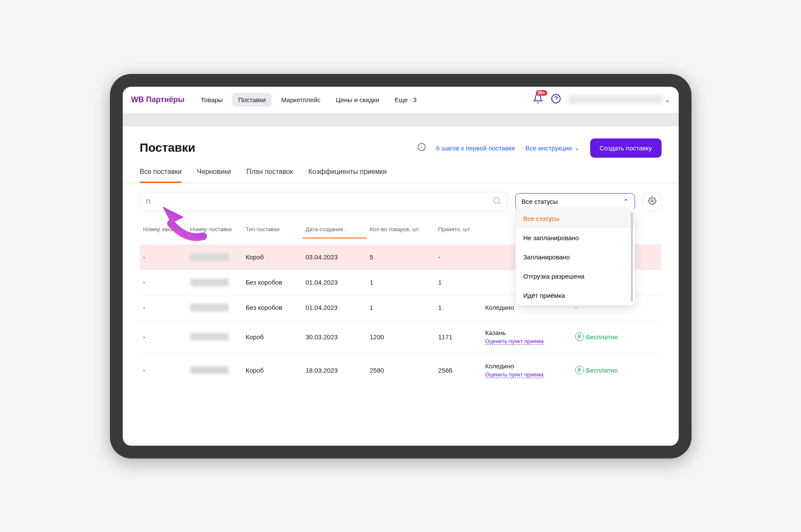  I want to click on help-icon, so click(556, 102).